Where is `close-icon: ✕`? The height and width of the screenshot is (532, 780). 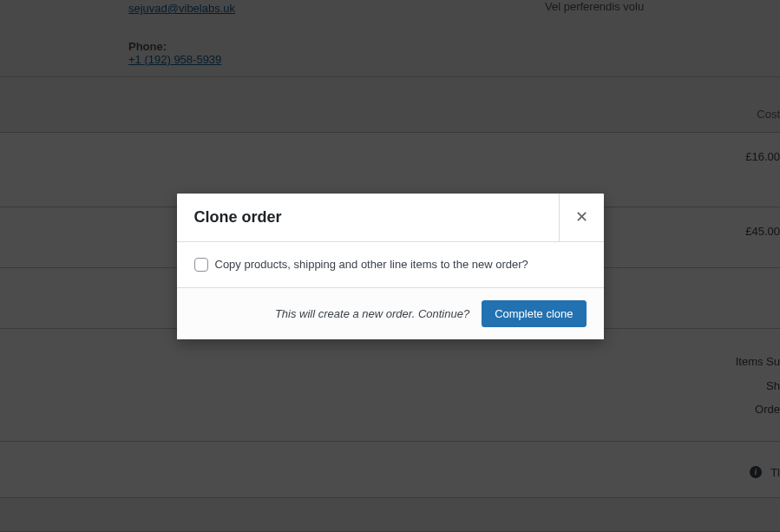 close-icon: ✕ is located at coordinates (581, 217).